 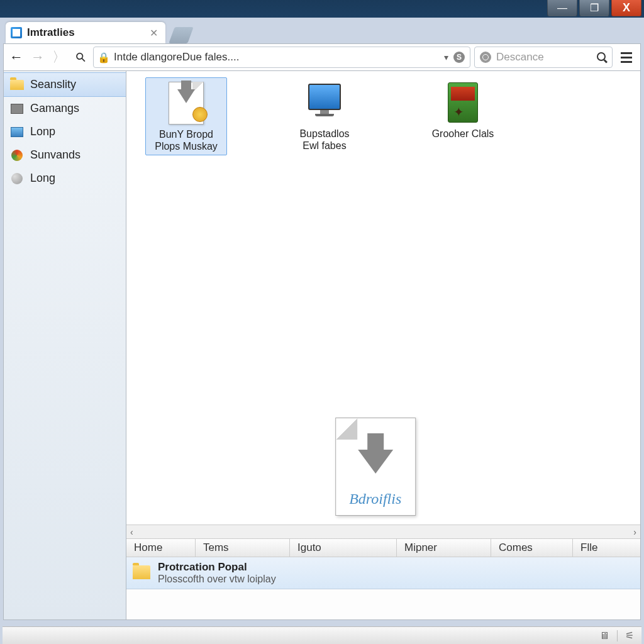 I want to click on file-item-bupstadlos: Bupstadlos Ewl fabes, so click(x=325, y=116).